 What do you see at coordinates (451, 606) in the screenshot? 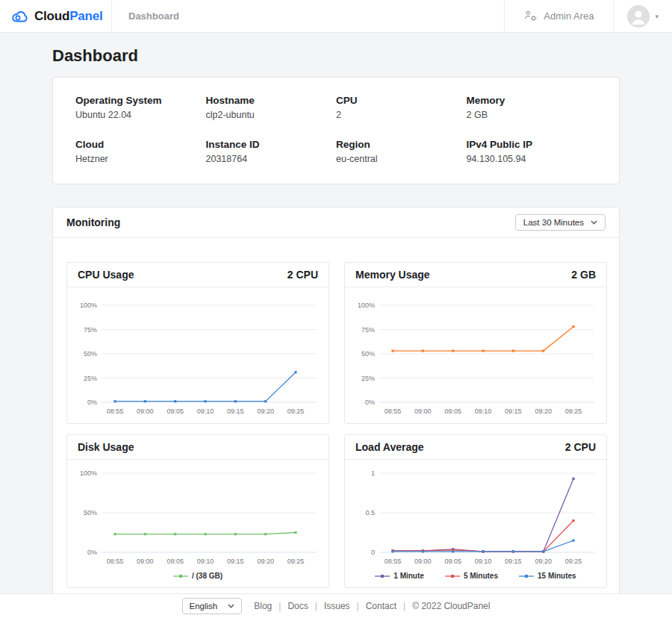
I see `copyright-text: © 2022 CloudPanel` at bounding box center [451, 606].